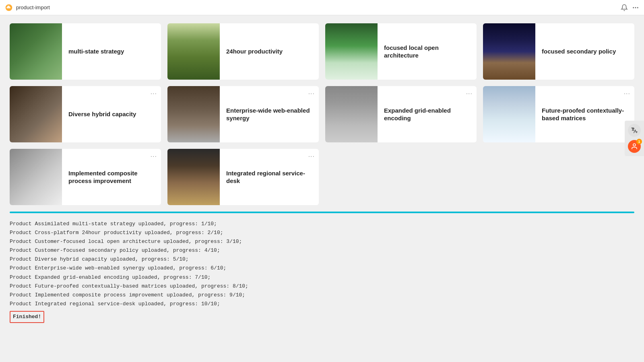 Image resolution: width=644 pixels, height=362 pixels. What do you see at coordinates (111, 114) in the screenshot?
I see `card-5-title: Diverse hybrid capacity` at bounding box center [111, 114].